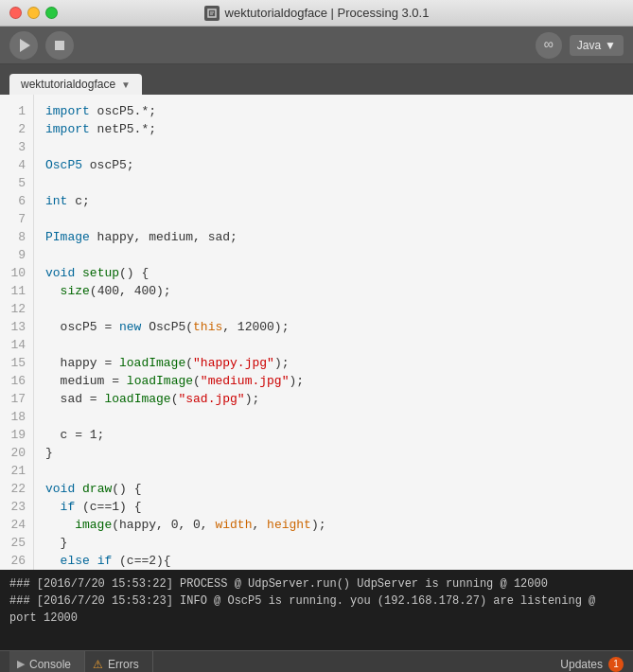 Image resolution: width=633 pixels, height=672 pixels. What do you see at coordinates (17, 332) in the screenshot?
I see `line-numbers: 1234567891011121314151617181920212223242…` at bounding box center [17, 332].